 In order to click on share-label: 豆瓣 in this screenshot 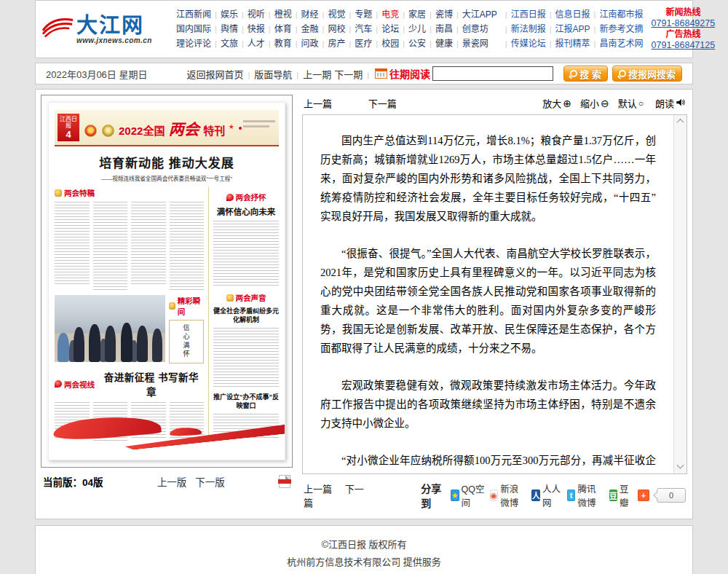, I will do `click(626, 495)`.